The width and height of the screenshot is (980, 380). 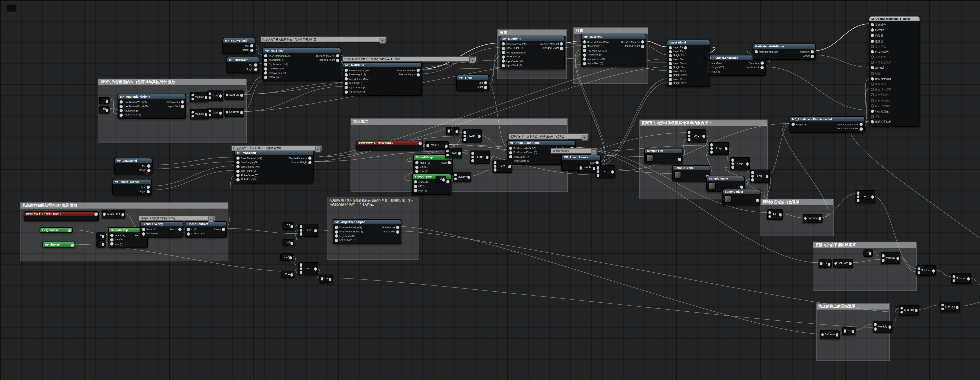 What do you see at coordinates (865, 197) in the screenshot?
I see `node-lerp-12: Lerp` at bounding box center [865, 197].